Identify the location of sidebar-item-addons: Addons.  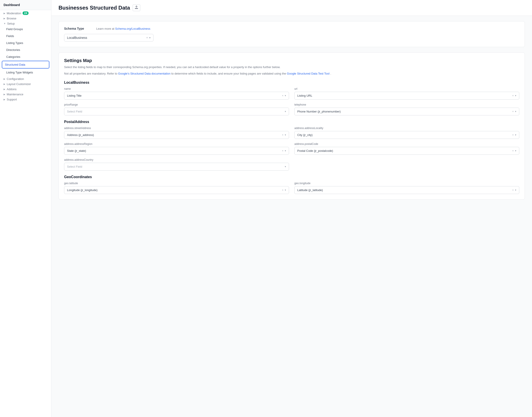
(25, 89).